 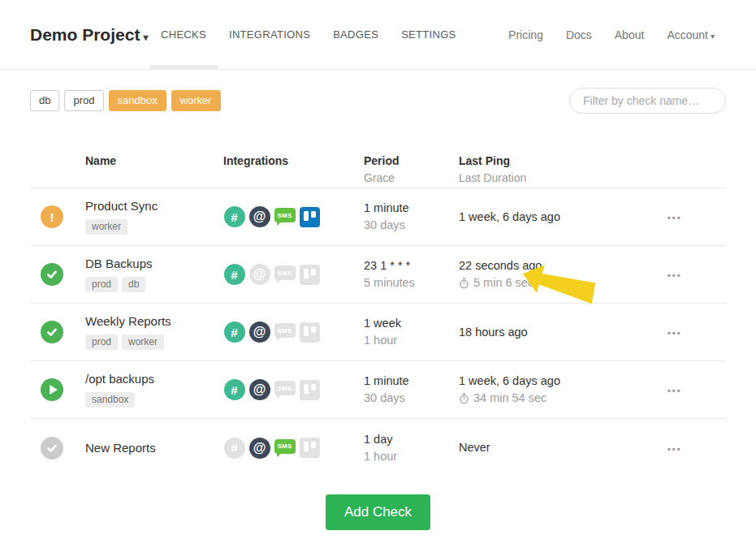 What do you see at coordinates (564, 448) in the screenshot?
I see `lastping-cell: Never` at bounding box center [564, 448].